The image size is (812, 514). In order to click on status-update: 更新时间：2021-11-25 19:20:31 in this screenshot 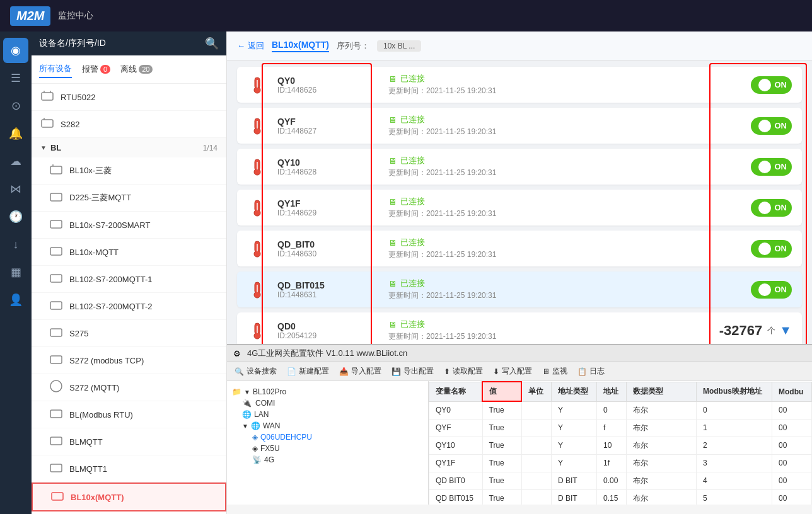, I will do `click(547, 254)`.